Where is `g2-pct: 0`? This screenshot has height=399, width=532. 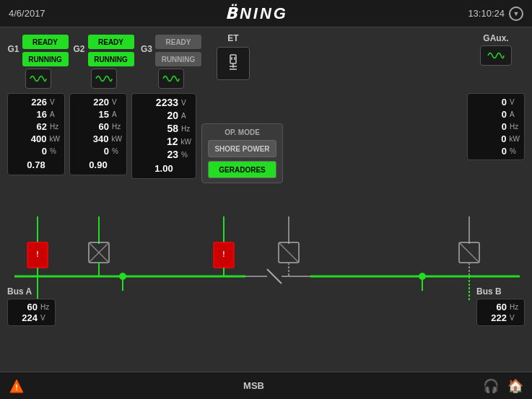
g2-pct: 0 is located at coordinates (97, 152).